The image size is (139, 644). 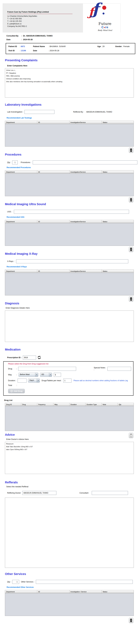 What do you see at coordinates (58, 46) in the screenshot?
I see `patient-name-value: BHUMIKA SUNAR` at bounding box center [58, 46].